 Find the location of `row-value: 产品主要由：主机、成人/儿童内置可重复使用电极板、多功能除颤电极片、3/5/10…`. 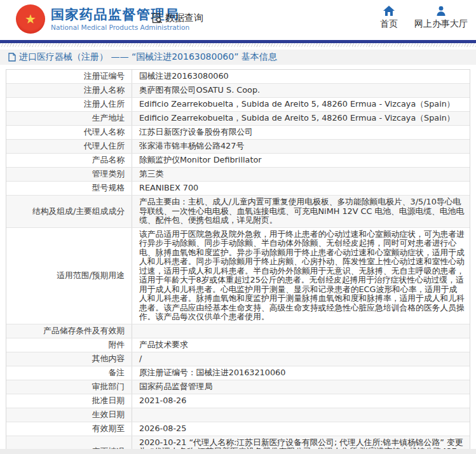

row-value: 产品主要由：主机、成人/儿童内置可重复使用电极板、多功能除颤电极片、3/5/10… is located at coordinates (301, 211).